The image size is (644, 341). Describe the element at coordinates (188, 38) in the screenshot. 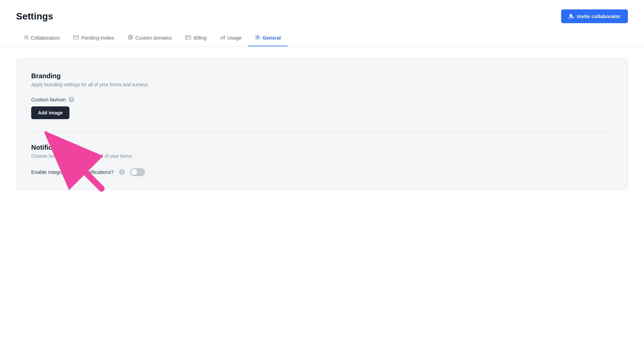

I see `billing-icon` at that location.